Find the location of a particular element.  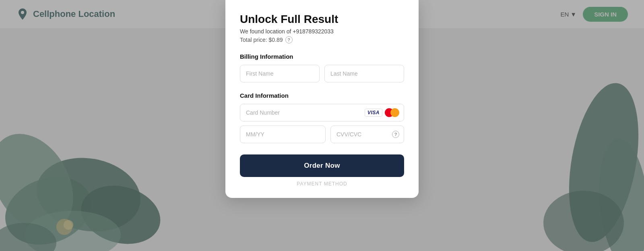

price-help-icon: ? is located at coordinates (289, 40).